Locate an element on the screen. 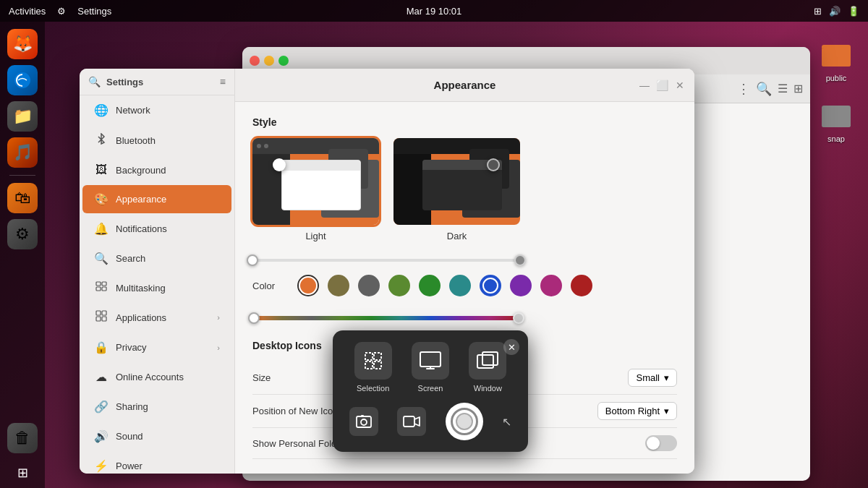  color-slider-track is located at coordinates (386, 318).